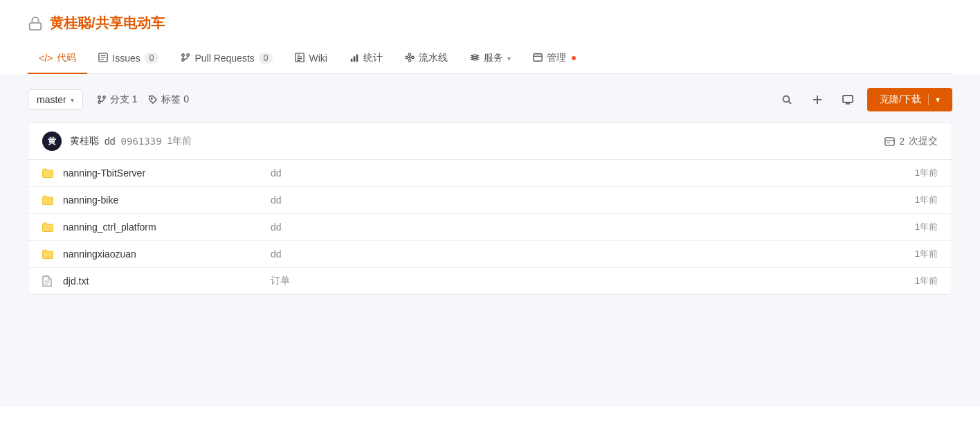  I want to click on services-dropdown-icon: ▾, so click(509, 58).